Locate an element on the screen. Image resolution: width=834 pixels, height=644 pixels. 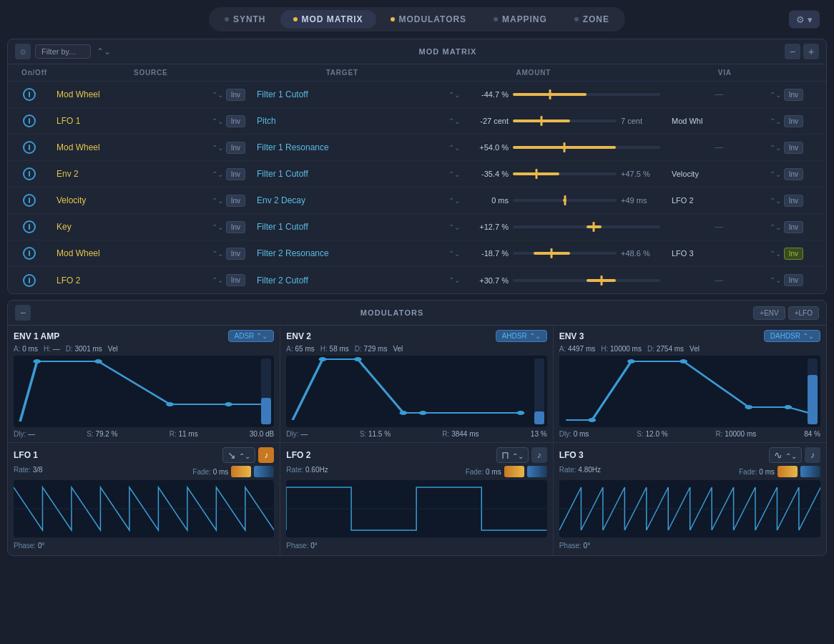
source-arrows-7: ⌃⌄ is located at coordinates (217, 280).